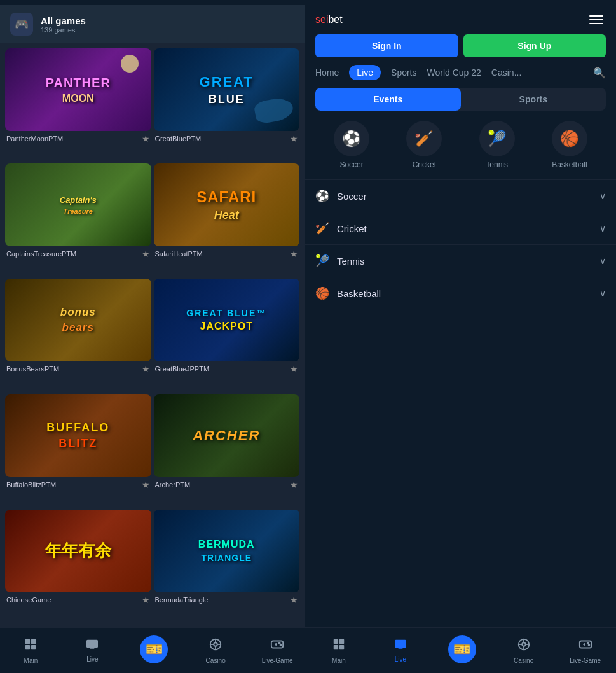 The image size is (616, 673). I want to click on cricket-list-label: Cricket, so click(352, 229).